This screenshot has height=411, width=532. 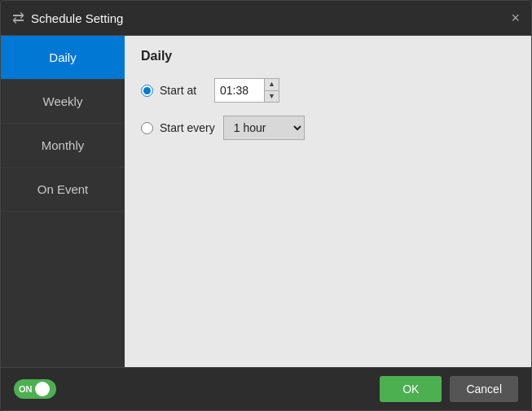 What do you see at coordinates (77, 18) in the screenshot?
I see `dialog-title: Schedule Setting` at bounding box center [77, 18].